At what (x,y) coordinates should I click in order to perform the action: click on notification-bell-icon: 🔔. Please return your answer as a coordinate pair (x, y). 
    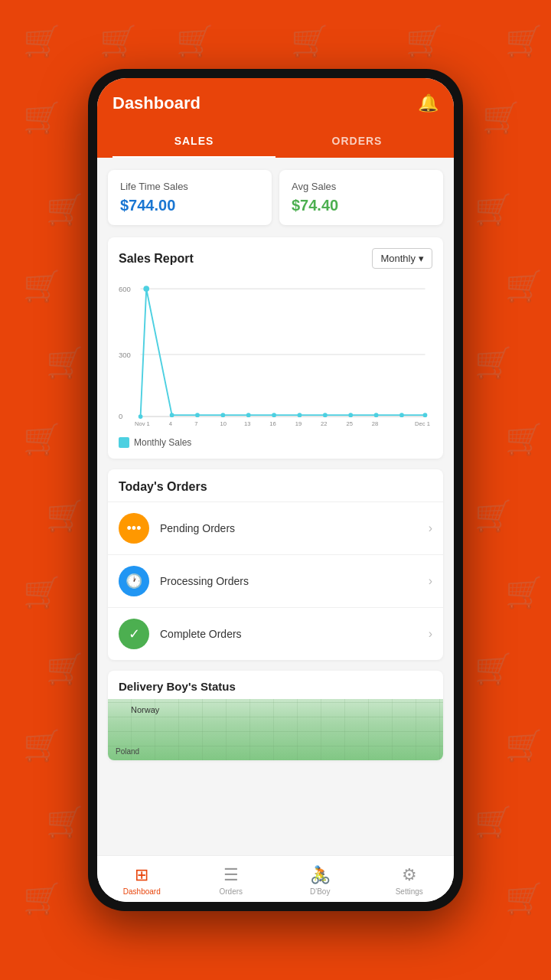
    Looking at the image, I should click on (429, 103).